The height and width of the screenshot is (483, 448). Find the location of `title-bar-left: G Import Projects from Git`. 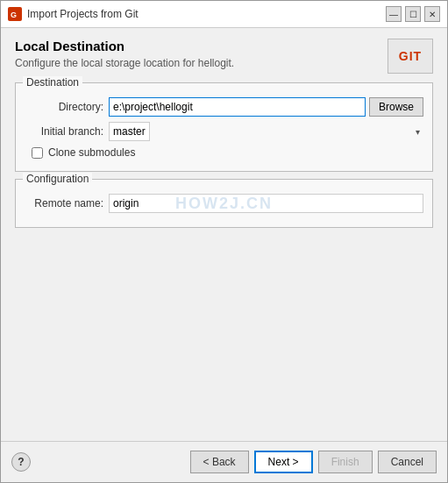

title-bar-left: G Import Projects from Git is located at coordinates (74, 14).